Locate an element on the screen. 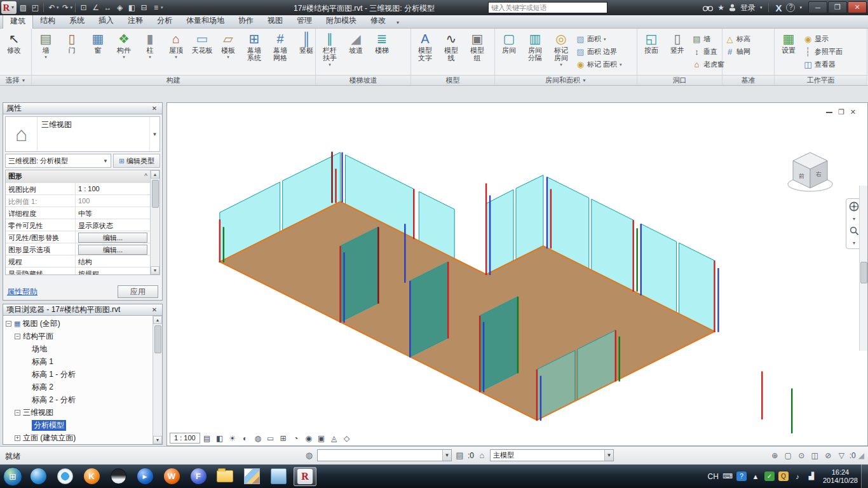 This screenshot has width=868, height=488. scroll-up-icon: ▲ is located at coordinates (155, 174).